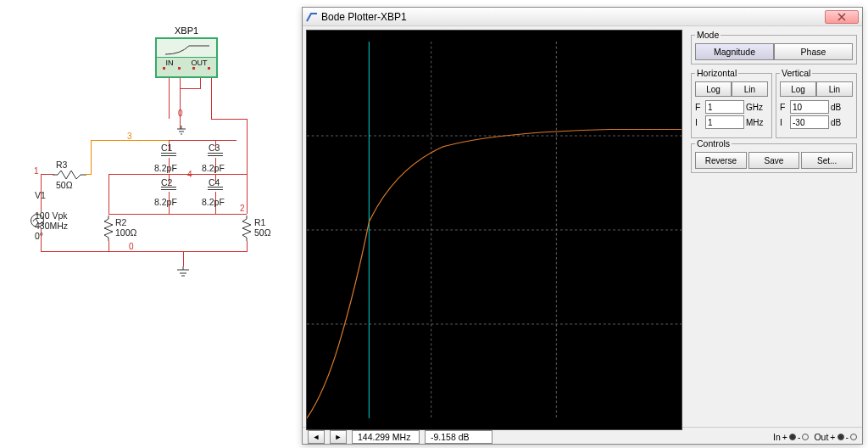  Describe the element at coordinates (805, 437) in the screenshot. I see `in-minus-pin` at that location.